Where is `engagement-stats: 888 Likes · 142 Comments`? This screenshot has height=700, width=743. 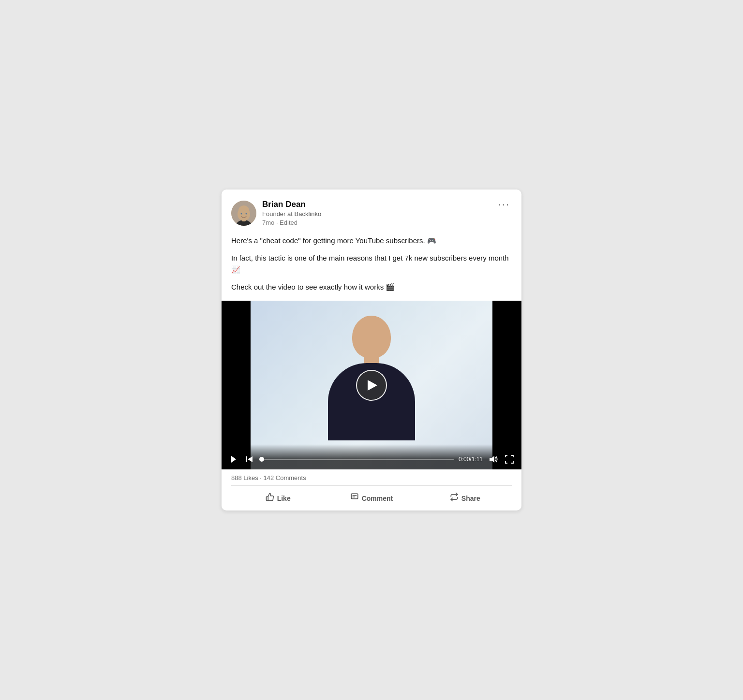
engagement-stats: 888 Likes · 142 Comments is located at coordinates (372, 478).